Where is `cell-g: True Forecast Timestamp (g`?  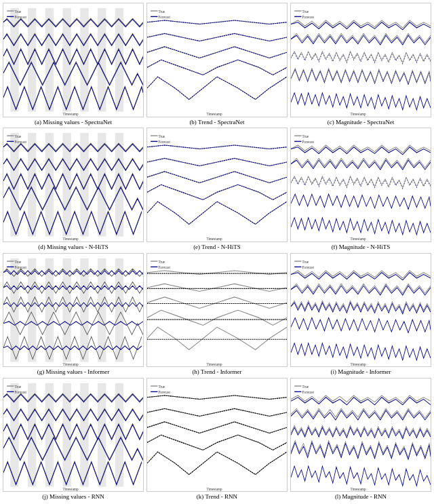
cell-g: True Forecast Timestamp (g is located at coordinates (73, 315).